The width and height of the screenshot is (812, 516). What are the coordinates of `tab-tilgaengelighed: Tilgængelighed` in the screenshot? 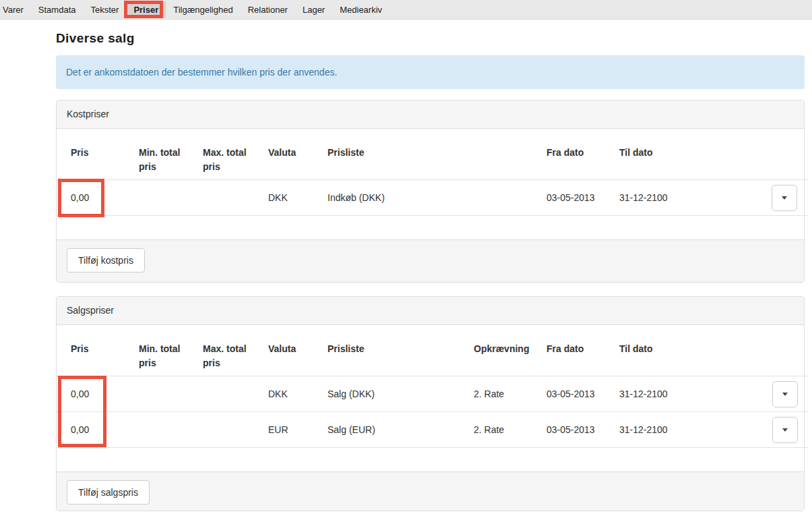 It's located at (203, 9).